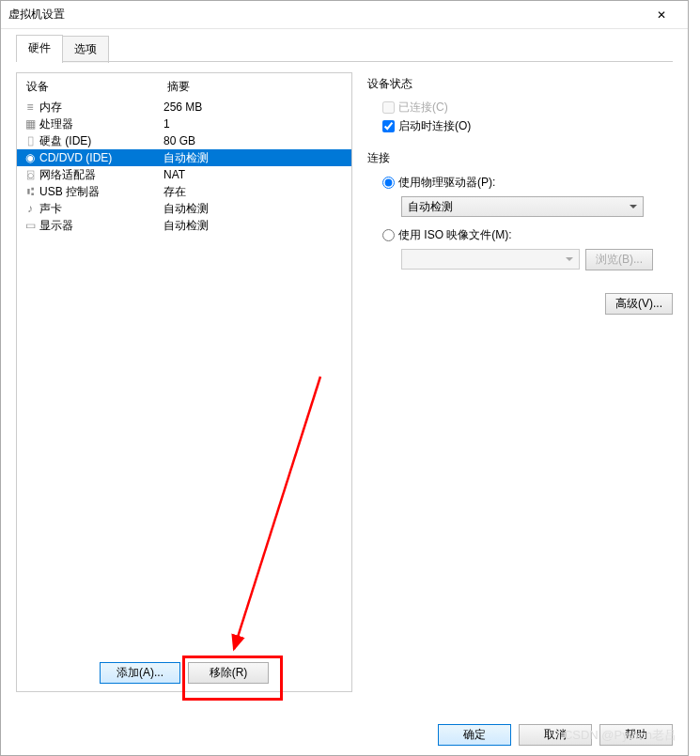 The width and height of the screenshot is (700, 756). Describe the element at coordinates (389, 107) in the screenshot. I see `connected-checkbox` at that location.